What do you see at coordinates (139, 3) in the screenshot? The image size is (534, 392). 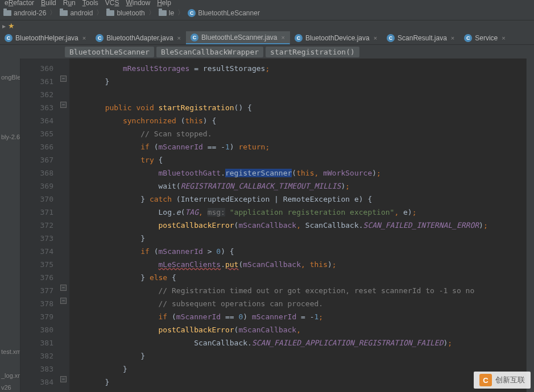 I see `menu-item: Window` at bounding box center [139, 3].